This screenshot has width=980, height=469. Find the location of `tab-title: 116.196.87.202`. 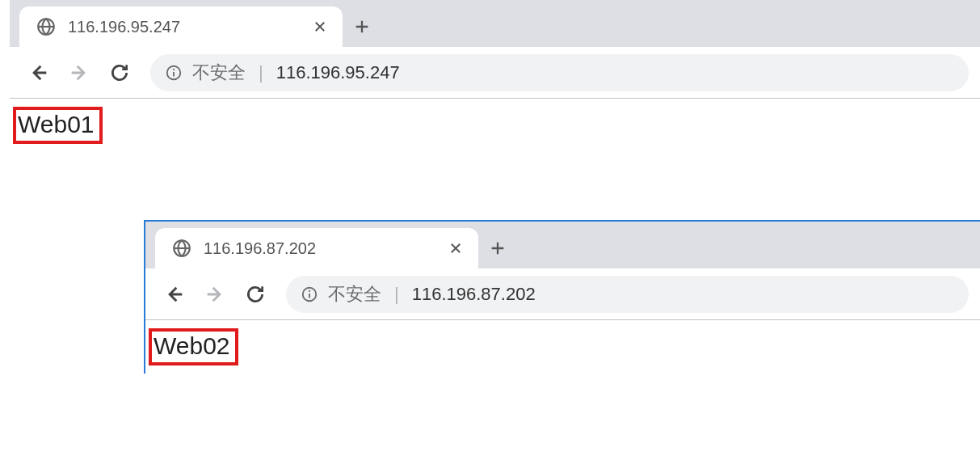

tab-title: 116.196.87.202 is located at coordinates (324, 249).